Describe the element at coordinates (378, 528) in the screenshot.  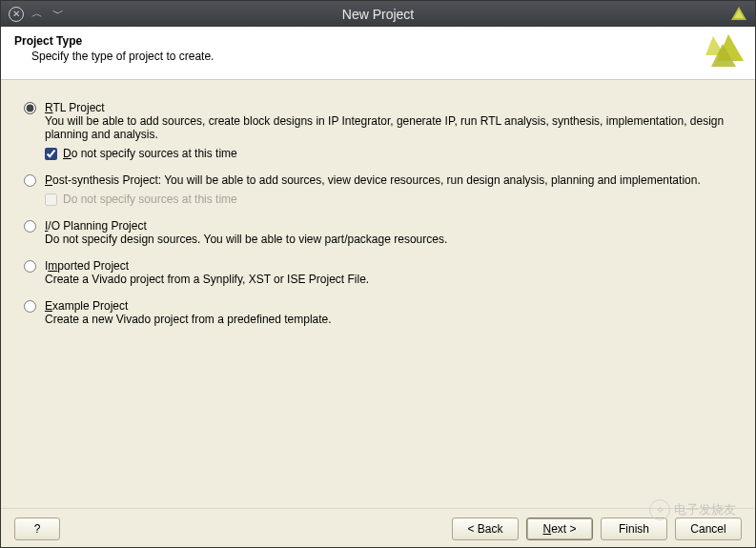
I see `wizard-footer: ? < Back Next > Finish Cancel` at that location.